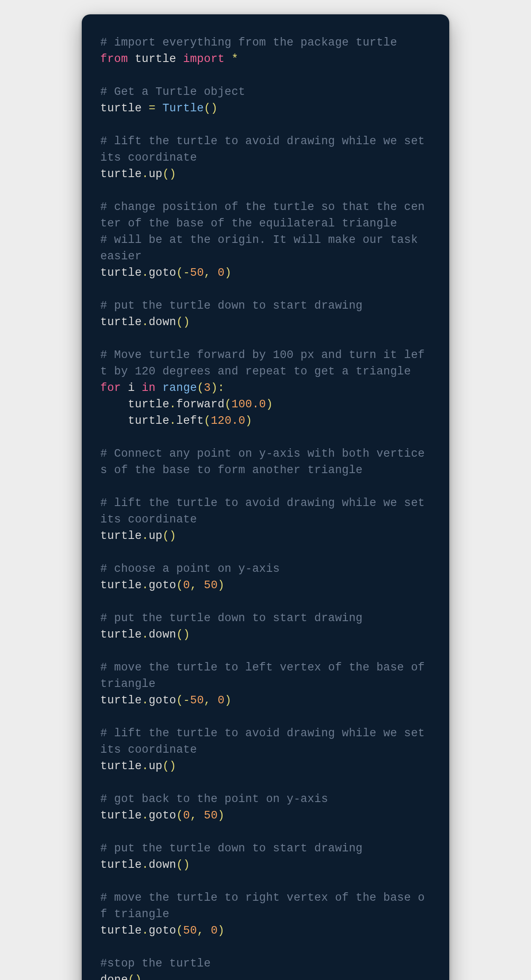 The width and height of the screenshot is (531, 980). I want to click on code-token: import, so click(204, 59).